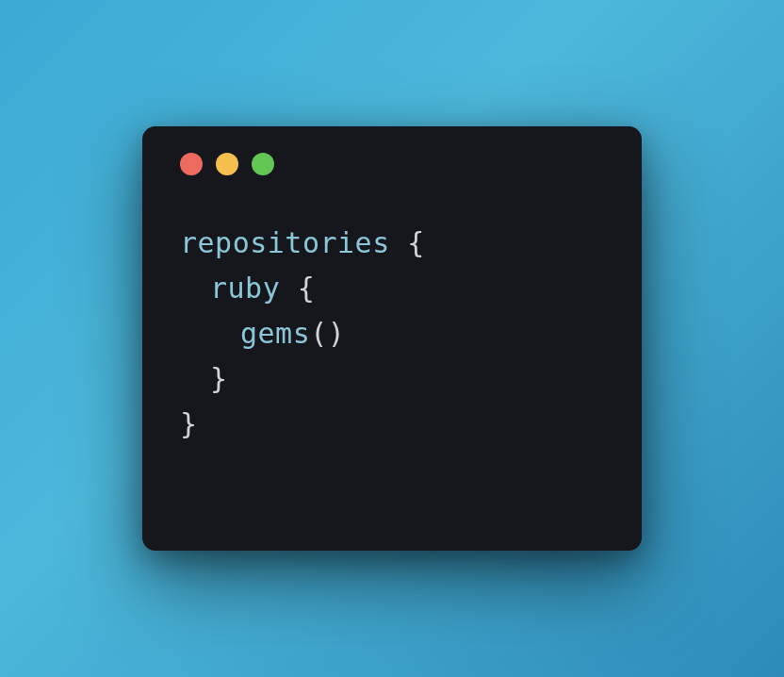  I want to click on token-identifier: repositories, so click(285, 243).